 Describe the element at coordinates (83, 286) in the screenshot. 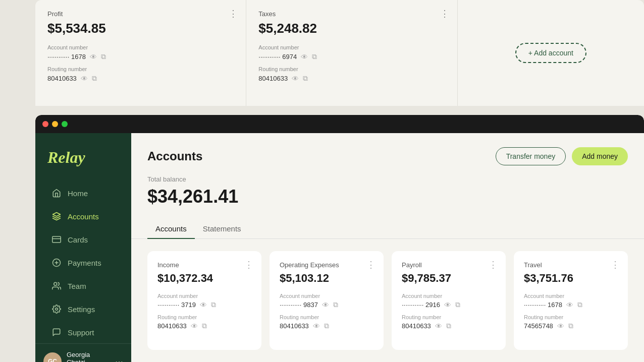

I see `sidebar-item-team: Team` at that location.